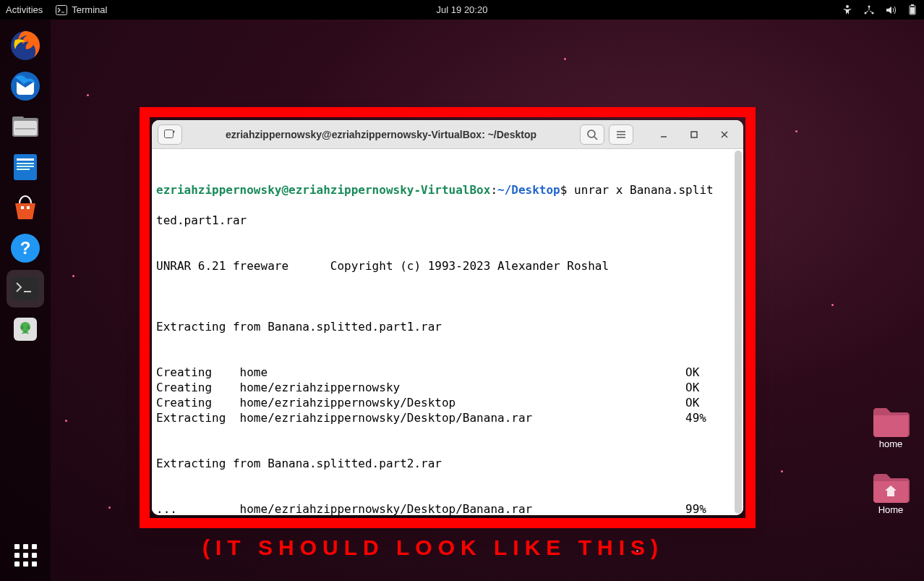  Describe the element at coordinates (25, 127) in the screenshot. I see `dock-files` at that location.